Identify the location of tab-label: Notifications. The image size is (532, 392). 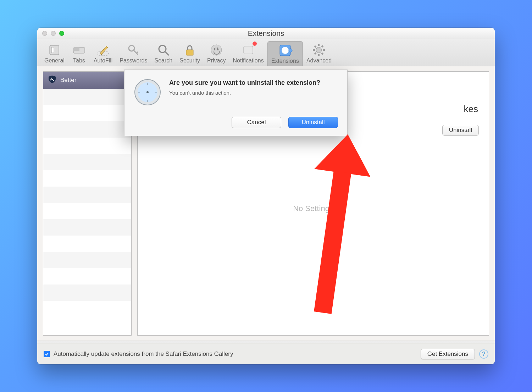
(248, 61).